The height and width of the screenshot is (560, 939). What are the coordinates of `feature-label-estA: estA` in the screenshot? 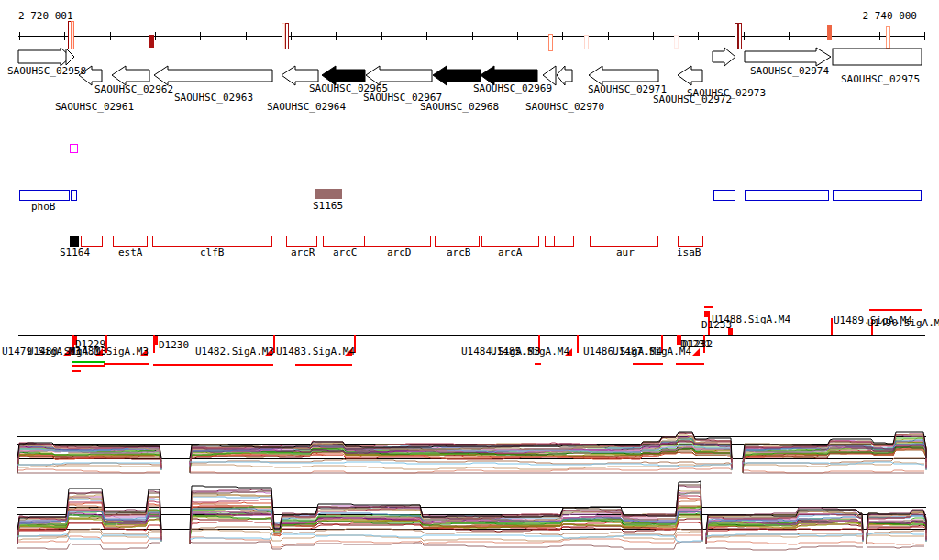 It's located at (130, 253).